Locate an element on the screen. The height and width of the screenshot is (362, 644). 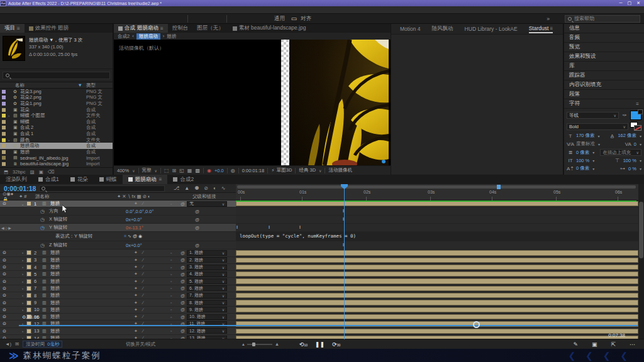
breadcrumb-current-comp: 翅膀扇动 is located at coordinates (148, 36).